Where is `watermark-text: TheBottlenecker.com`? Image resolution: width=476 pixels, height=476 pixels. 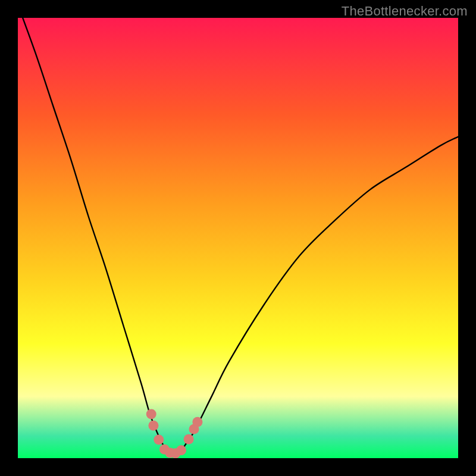
watermark-text: TheBottlenecker.com is located at coordinates (405, 11).